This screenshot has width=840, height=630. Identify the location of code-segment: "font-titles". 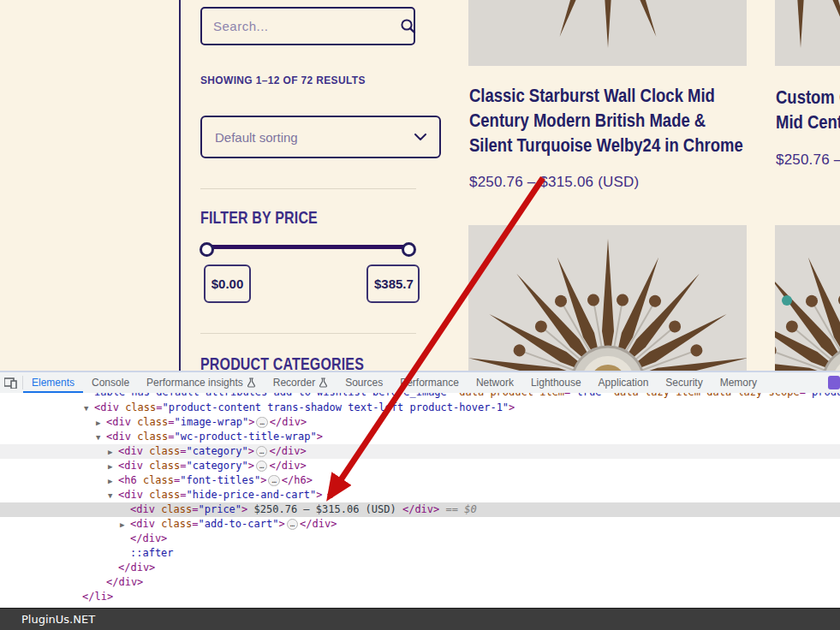
(220, 480).